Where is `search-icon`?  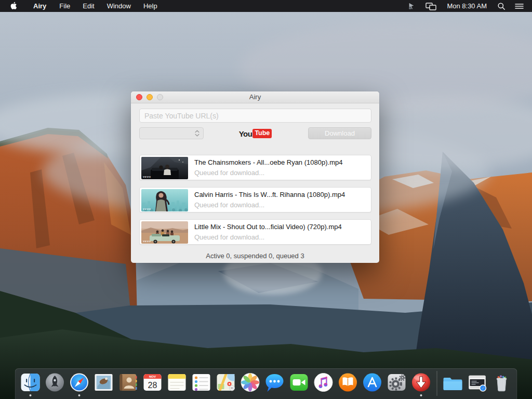 search-icon is located at coordinates (501, 6).